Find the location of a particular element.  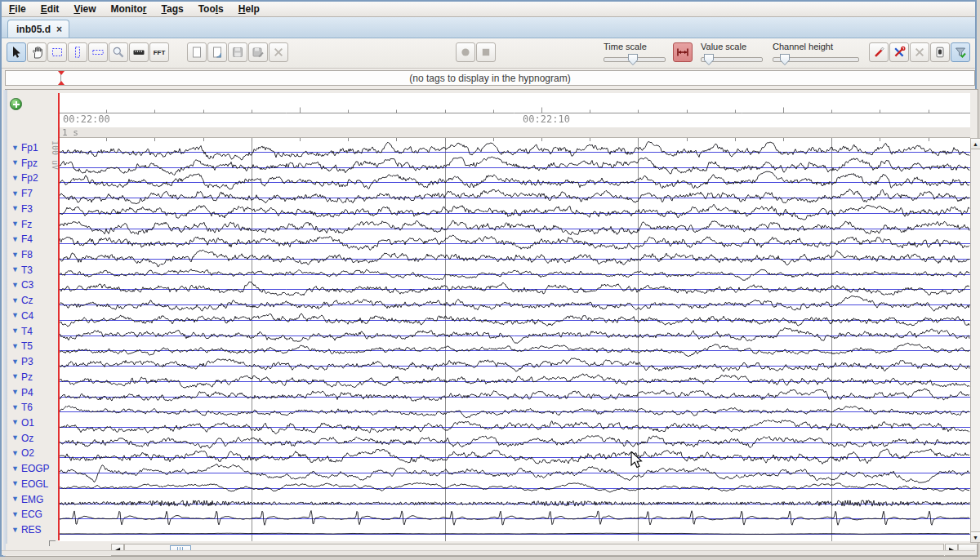

add-channel-button is located at coordinates (16, 104).